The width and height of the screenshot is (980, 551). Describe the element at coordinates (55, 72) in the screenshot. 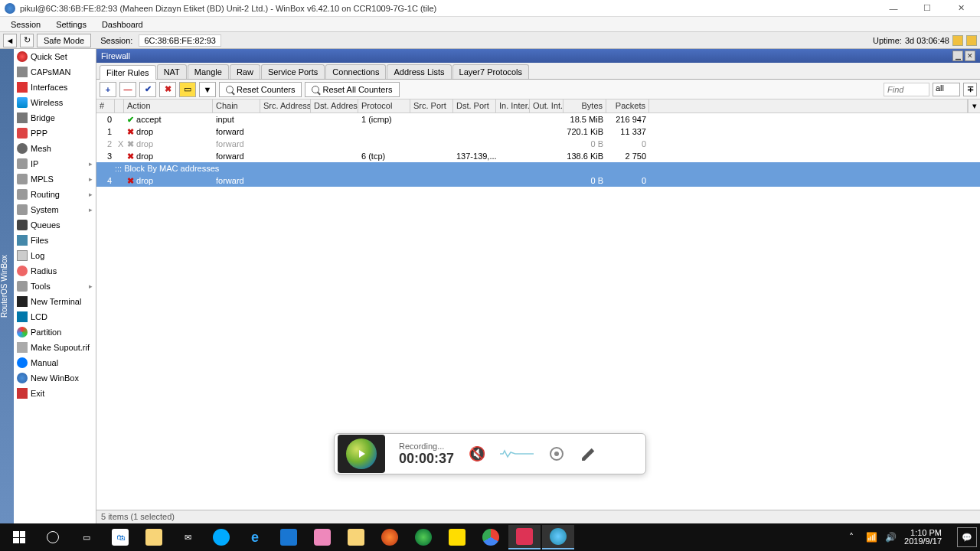

I see `sidebar-item-capsman: CAPsMAN` at that location.